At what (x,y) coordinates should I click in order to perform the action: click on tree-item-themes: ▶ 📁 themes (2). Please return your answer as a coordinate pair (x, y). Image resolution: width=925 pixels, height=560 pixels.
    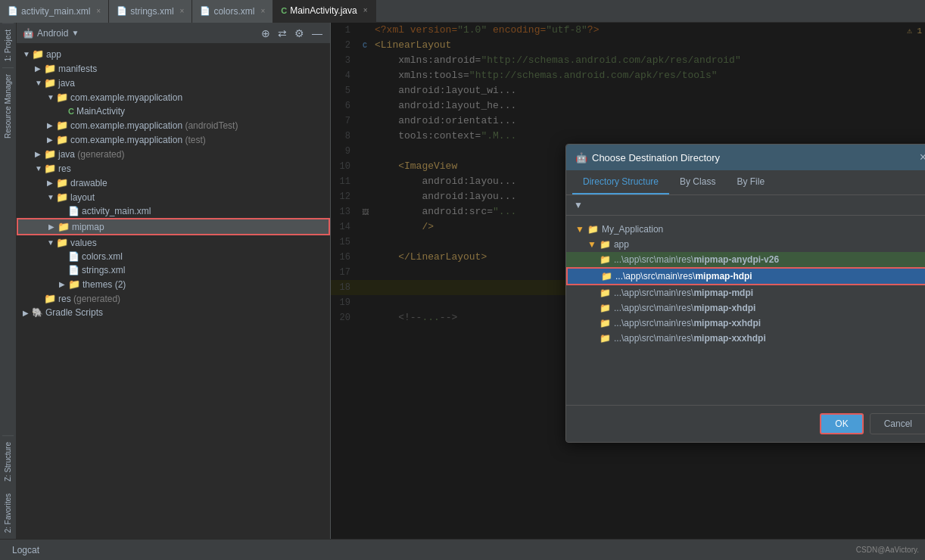
    Looking at the image, I should click on (173, 285).